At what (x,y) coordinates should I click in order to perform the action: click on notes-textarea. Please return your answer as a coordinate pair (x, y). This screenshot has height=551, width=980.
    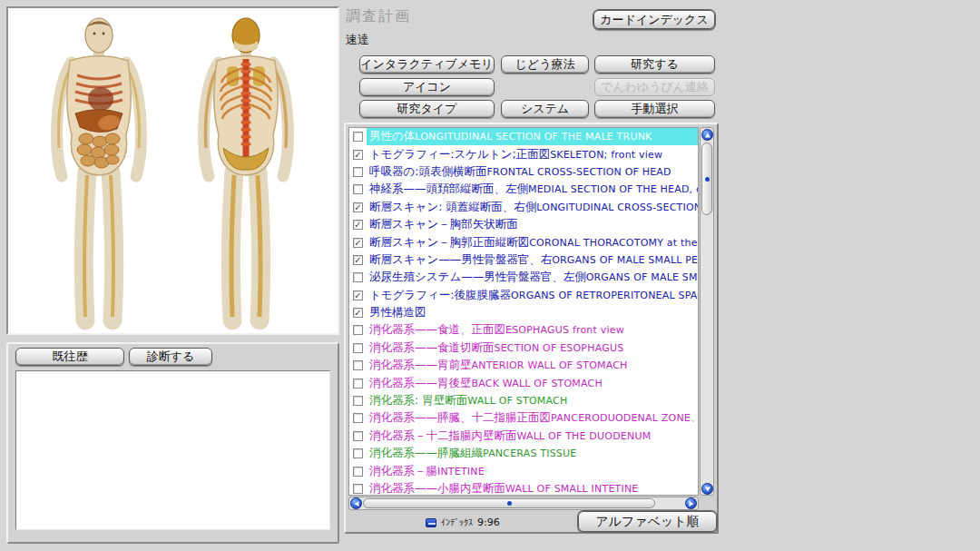
    Looking at the image, I should click on (172, 450).